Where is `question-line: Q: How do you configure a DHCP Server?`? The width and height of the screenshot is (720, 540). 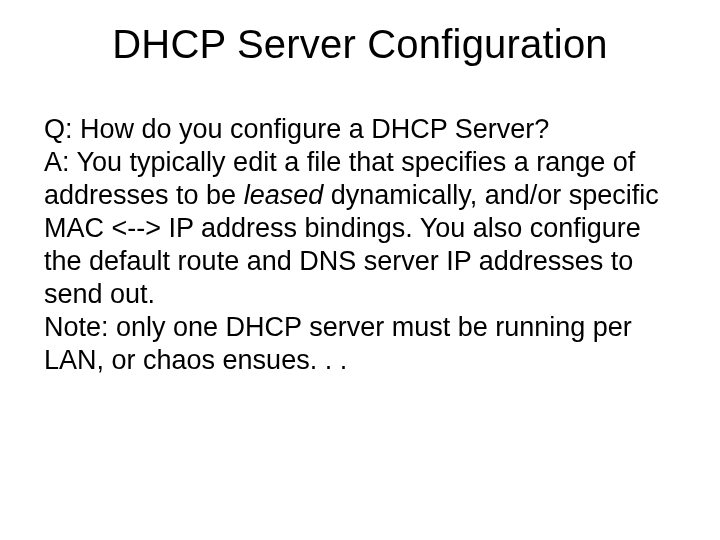
question-line: Q: How do you configure a DHCP Server? is located at coordinates (360, 130).